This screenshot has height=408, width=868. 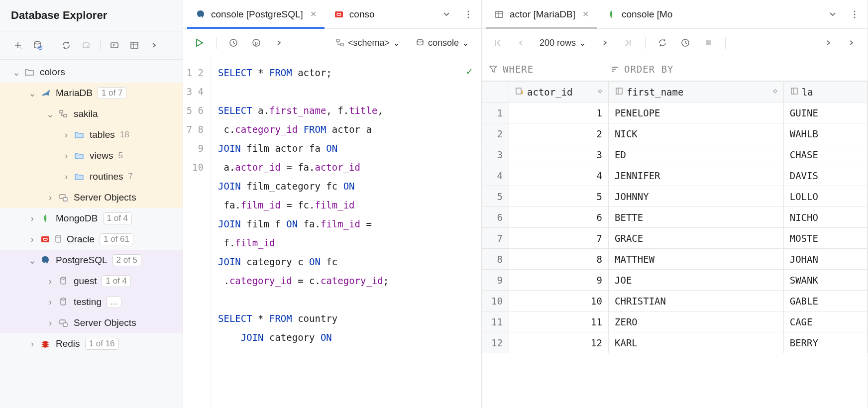 What do you see at coordinates (825, 259) in the screenshot?
I see `cell-last-name: JOHAN` at bounding box center [825, 259].